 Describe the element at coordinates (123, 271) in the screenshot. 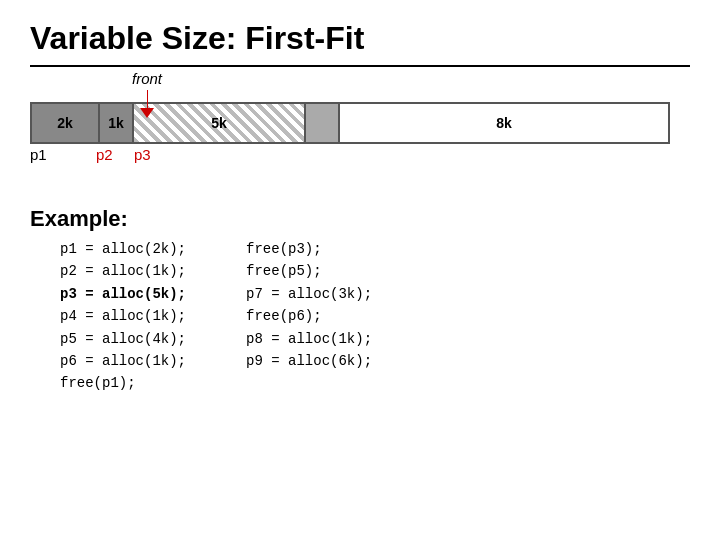

I see `code-line: p2 = alloc(1k);` at that location.